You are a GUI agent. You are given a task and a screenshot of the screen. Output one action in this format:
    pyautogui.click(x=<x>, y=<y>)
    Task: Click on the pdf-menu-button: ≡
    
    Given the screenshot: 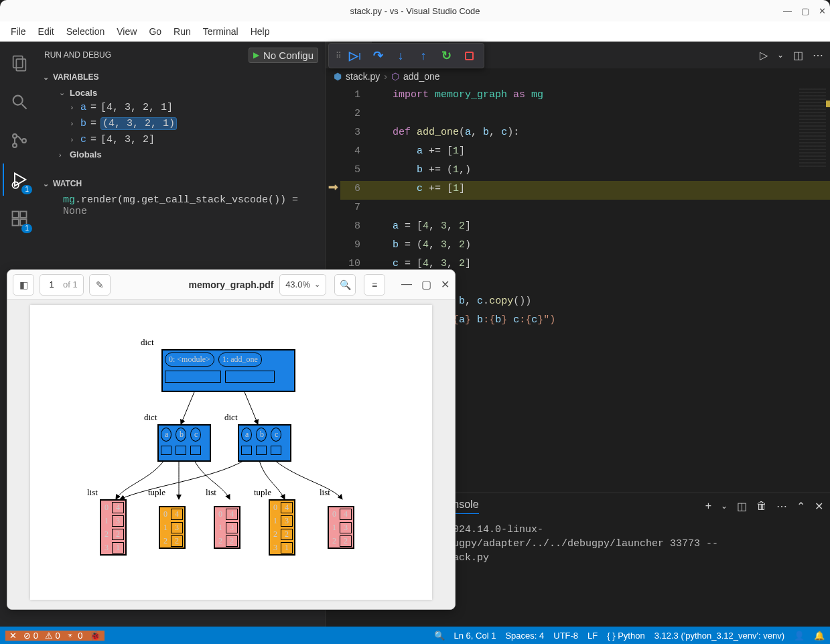 What is the action you would take?
    pyautogui.click(x=374, y=285)
    